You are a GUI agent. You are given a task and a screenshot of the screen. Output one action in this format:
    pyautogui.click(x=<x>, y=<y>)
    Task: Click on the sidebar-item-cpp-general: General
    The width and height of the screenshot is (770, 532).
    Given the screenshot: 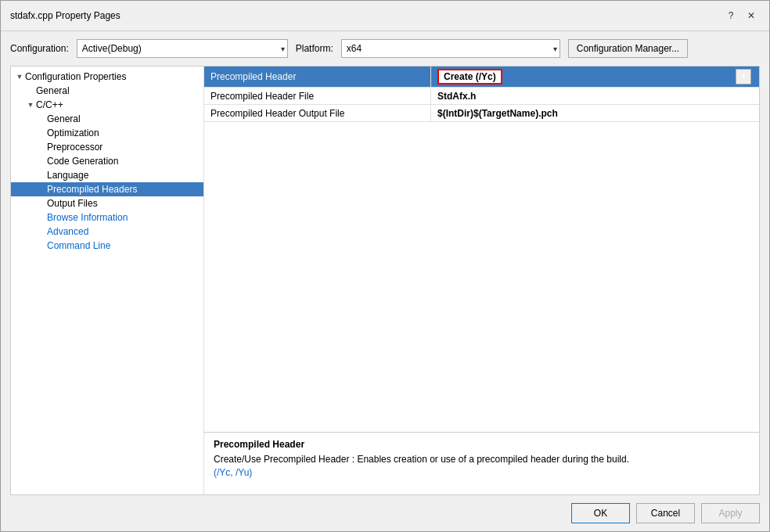 What is the action you would take?
    pyautogui.click(x=107, y=119)
    